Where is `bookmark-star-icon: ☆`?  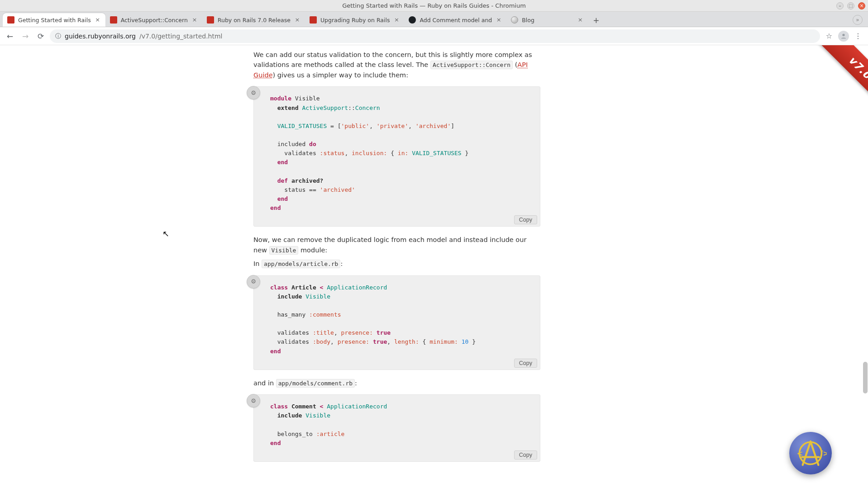
bookmark-star-icon: ☆ is located at coordinates (829, 36).